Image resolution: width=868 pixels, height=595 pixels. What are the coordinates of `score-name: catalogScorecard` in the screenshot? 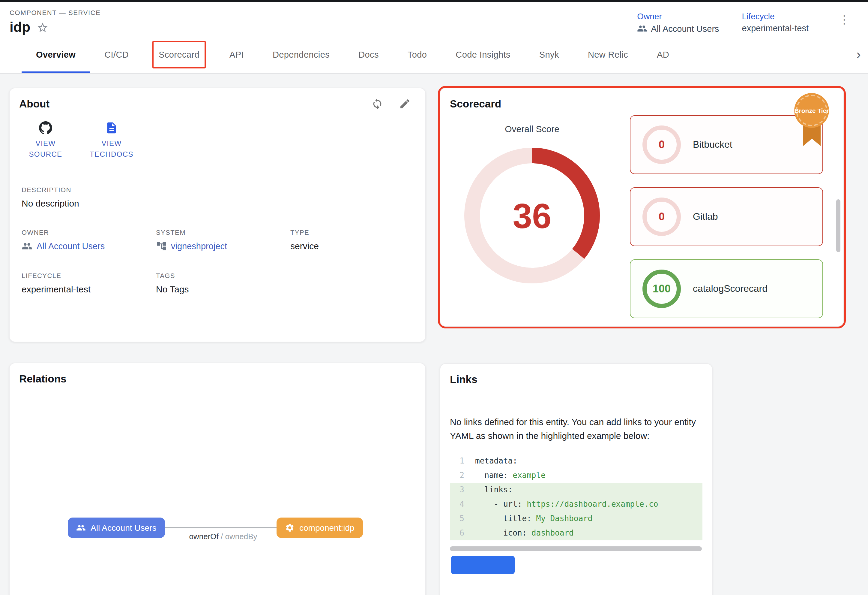 It's located at (730, 289).